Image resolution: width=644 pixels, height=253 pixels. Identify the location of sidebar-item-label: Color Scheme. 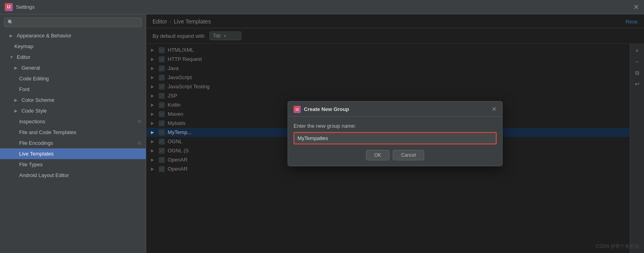
(38, 100).